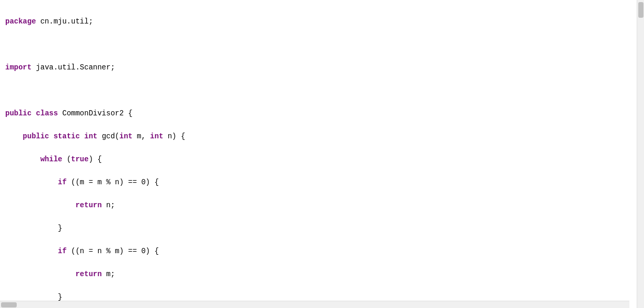 The width and height of the screenshot is (644, 308). Describe the element at coordinates (49, 21) in the screenshot. I see `line-1: package cn.mju.util;` at that location.